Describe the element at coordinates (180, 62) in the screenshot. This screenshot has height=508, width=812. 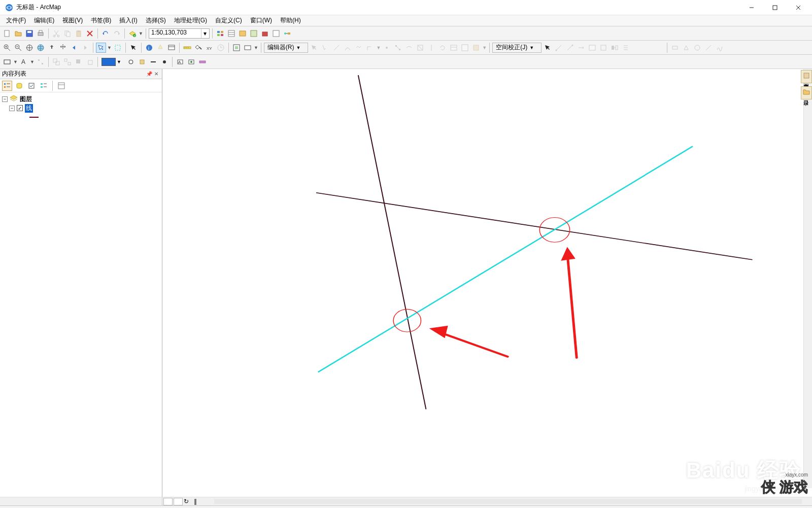
I see `drawing-tool-menu-1: A` at that location.